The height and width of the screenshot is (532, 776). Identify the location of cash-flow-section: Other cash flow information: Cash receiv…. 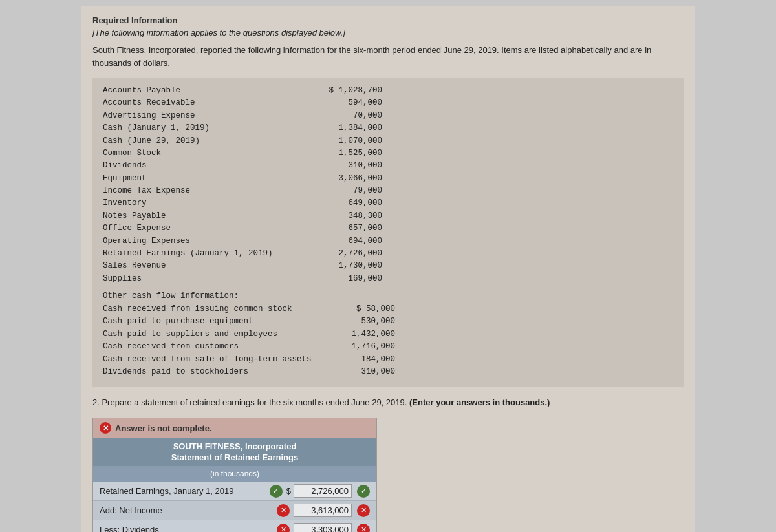
(388, 335).